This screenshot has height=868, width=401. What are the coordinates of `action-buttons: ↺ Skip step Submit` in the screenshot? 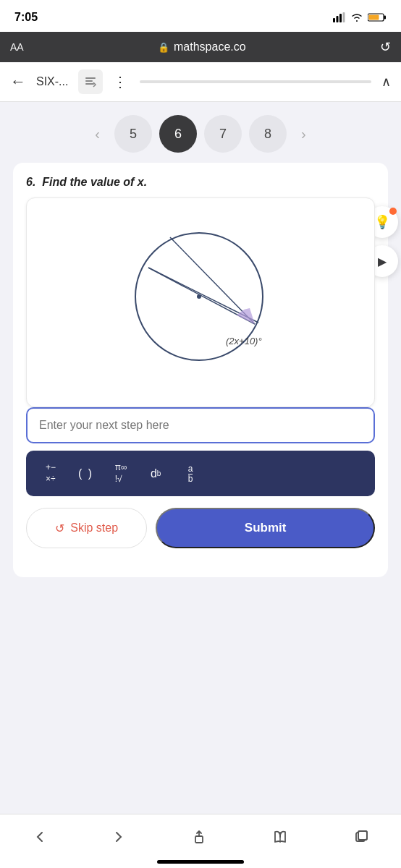 It's located at (200, 535).